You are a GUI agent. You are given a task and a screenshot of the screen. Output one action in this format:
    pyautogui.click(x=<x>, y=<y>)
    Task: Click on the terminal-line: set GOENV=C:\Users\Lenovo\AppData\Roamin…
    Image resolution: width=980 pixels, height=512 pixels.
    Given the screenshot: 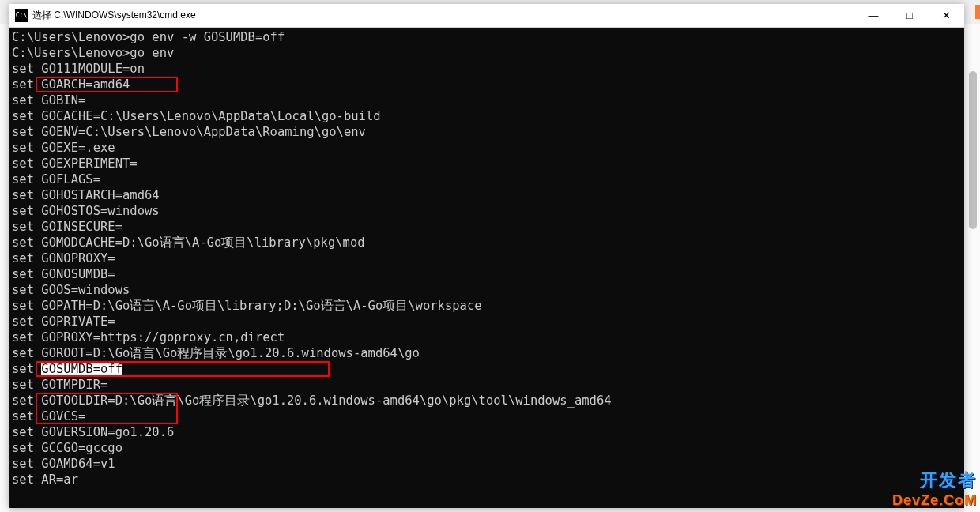 What is the action you would take?
    pyautogui.click(x=487, y=132)
    